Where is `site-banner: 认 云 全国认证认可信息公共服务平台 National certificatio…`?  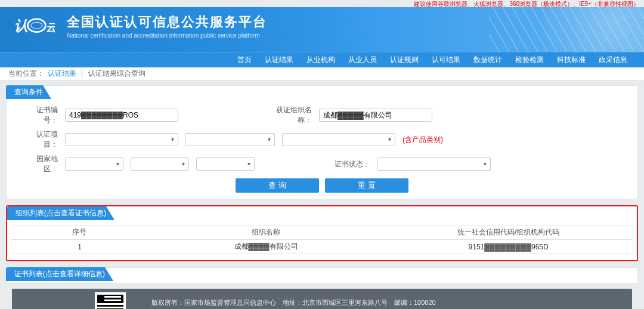 site-banner: 认 云 全国认证认可信息公共服务平台 National certificatio… is located at coordinates (322, 30).